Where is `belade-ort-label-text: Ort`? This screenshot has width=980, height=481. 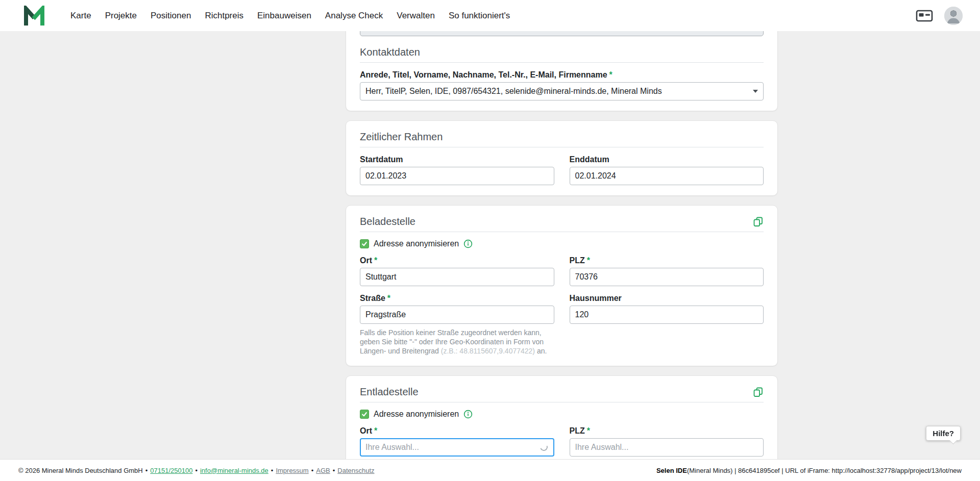
belade-ort-label-text: Ort is located at coordinates (366, 260).